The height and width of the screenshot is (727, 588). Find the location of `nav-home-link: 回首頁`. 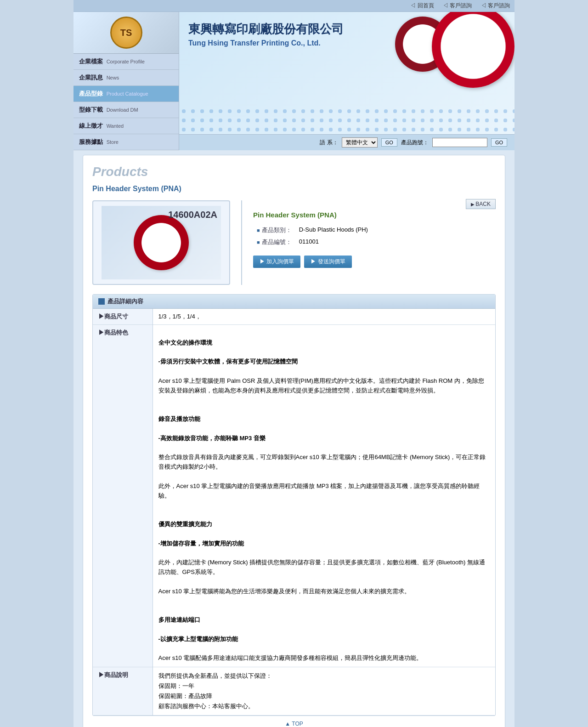

nav-home-link: 回首頁 is located at coordinates (422, 6).